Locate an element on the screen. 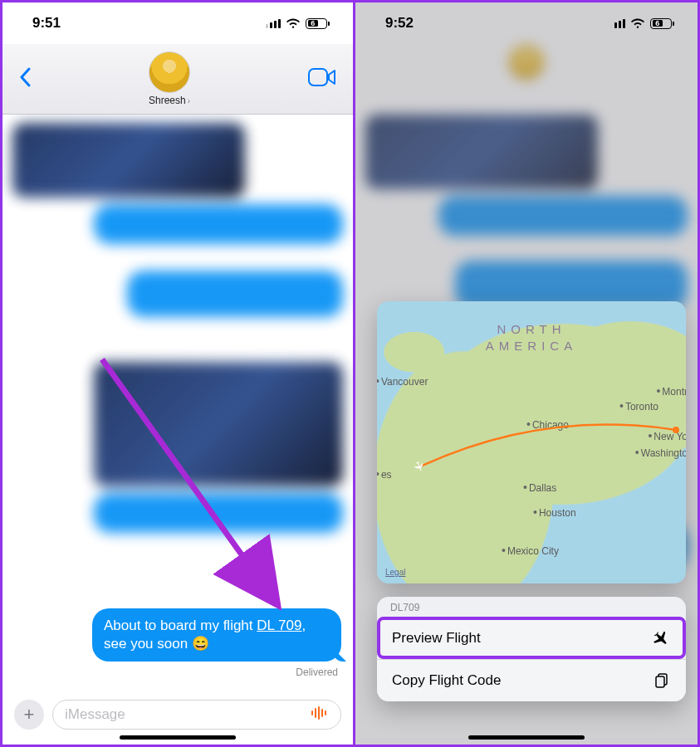 Image resolution: width=700 pixels, height=747 pixels. status-bar: 9:52 6 is located at coordinates (526, 23).